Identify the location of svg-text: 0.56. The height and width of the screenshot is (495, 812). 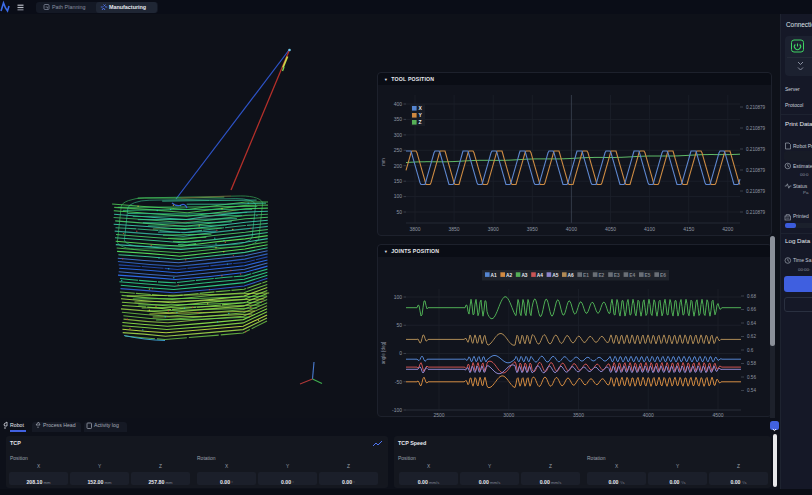
(752, 378).